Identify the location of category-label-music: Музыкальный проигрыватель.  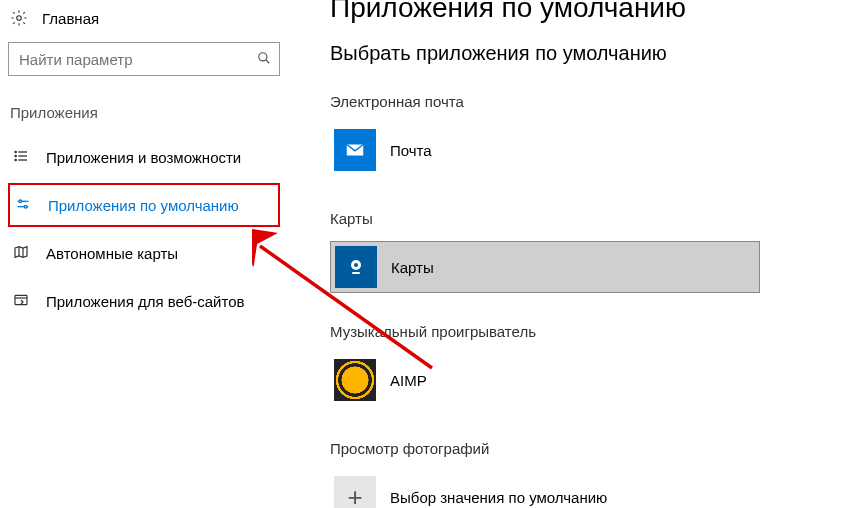
(584, 332).